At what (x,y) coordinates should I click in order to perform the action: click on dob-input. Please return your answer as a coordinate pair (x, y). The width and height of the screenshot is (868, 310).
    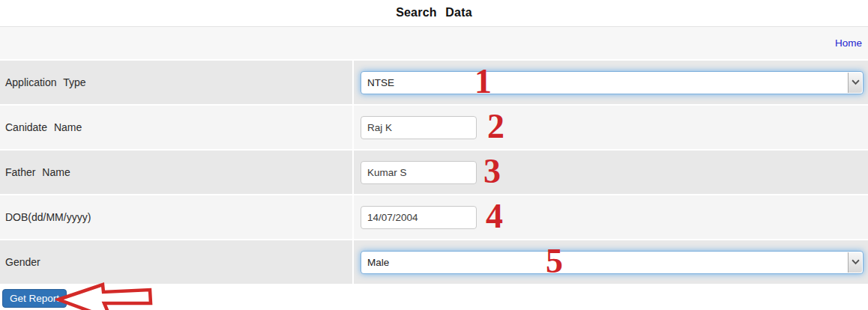
    Looking at the image, I should click on (418, 217).